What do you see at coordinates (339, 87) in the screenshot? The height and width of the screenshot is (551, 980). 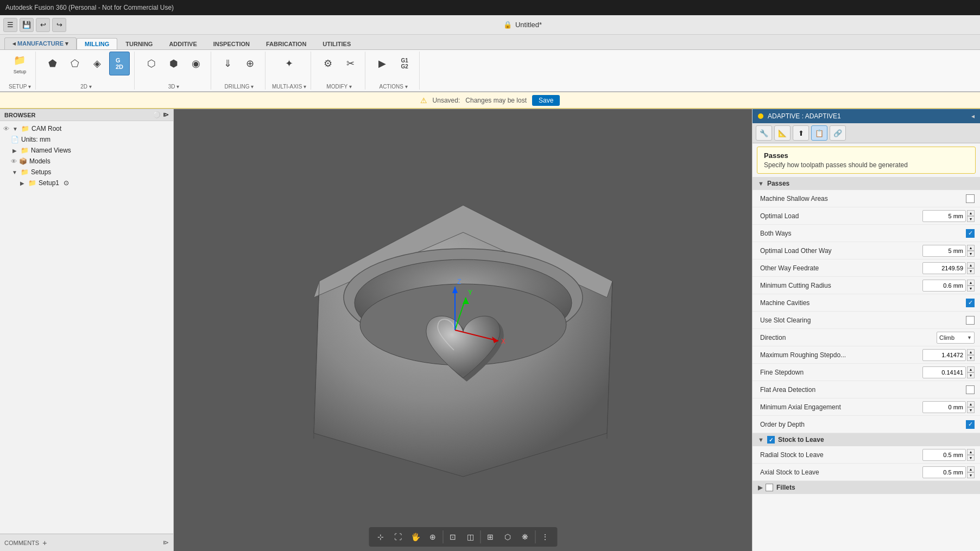 I see `modify-label: MODIFY ▾` at bounding box center [339, 87].